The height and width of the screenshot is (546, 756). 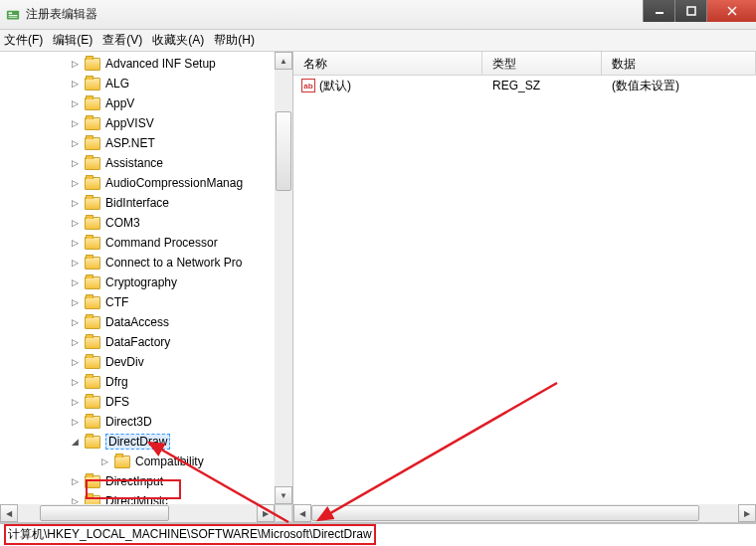 What do you see at coordinates (137, 282) in the screenshot?
I see `tree-item: ▷Cryptography` at bounding box center [137, 282].